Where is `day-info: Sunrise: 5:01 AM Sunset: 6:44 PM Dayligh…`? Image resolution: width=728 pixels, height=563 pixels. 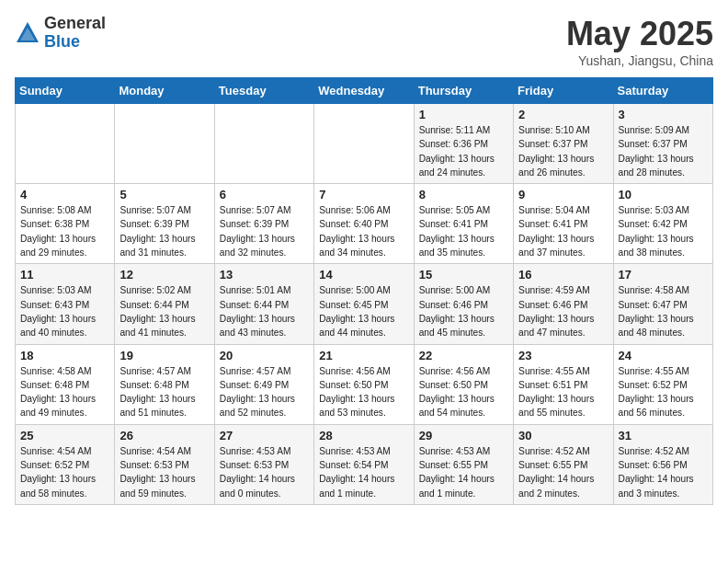
day-info: Sunrise: 5:01 AM Sunset: 6:44 PM Dayligh… is located at coordinates (265, 311).